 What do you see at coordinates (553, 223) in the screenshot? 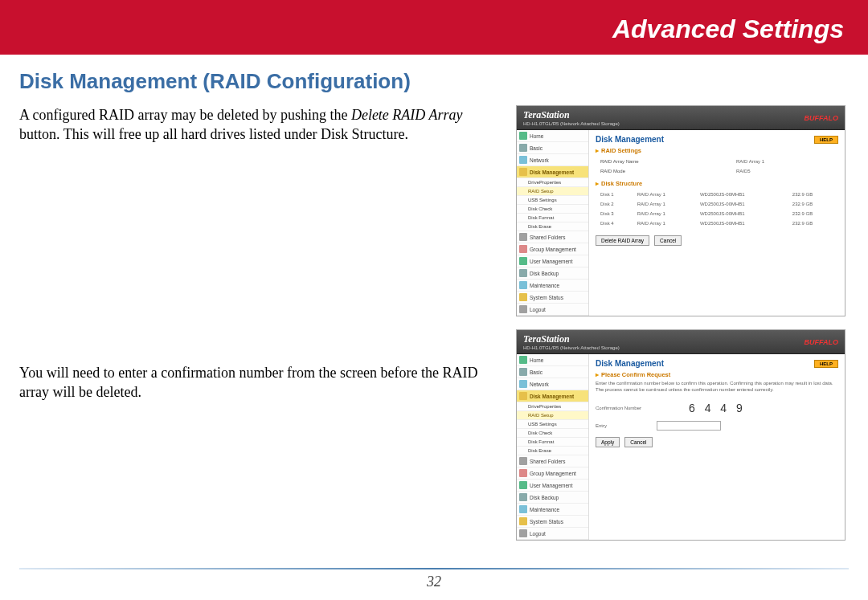
I see `ss1-sidebar: HomeBasicNetworkDisk ManagementDriveProp…` at bounding box center [553, 223].